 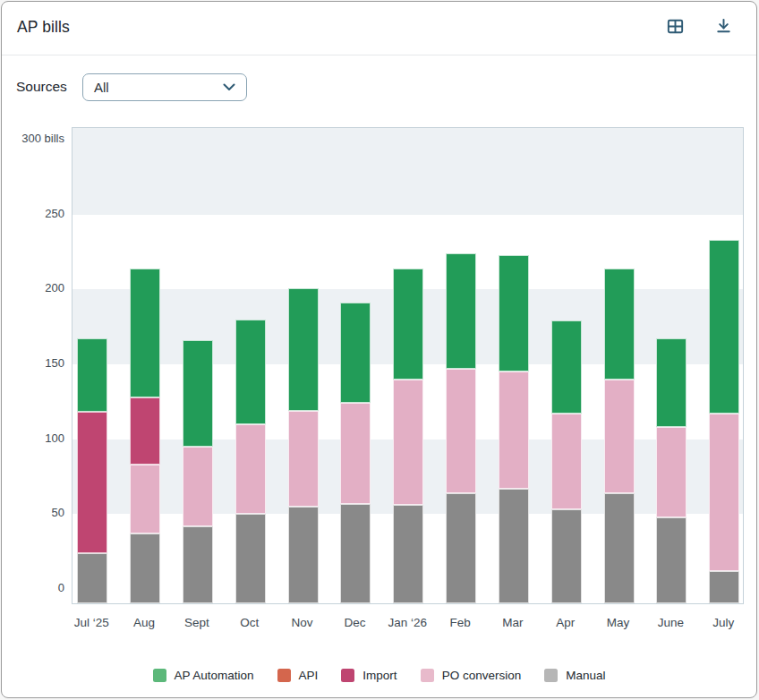 I want to click on sources-dropdown: All, so click(x=165, y=88).